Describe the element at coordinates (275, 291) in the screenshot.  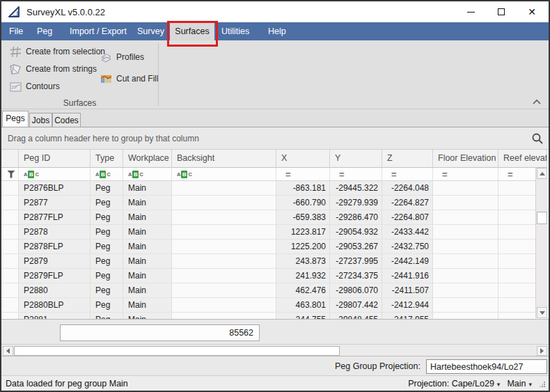
I see `table-row: P2880PegMain462.476-29806.070-2411.507` at that location.